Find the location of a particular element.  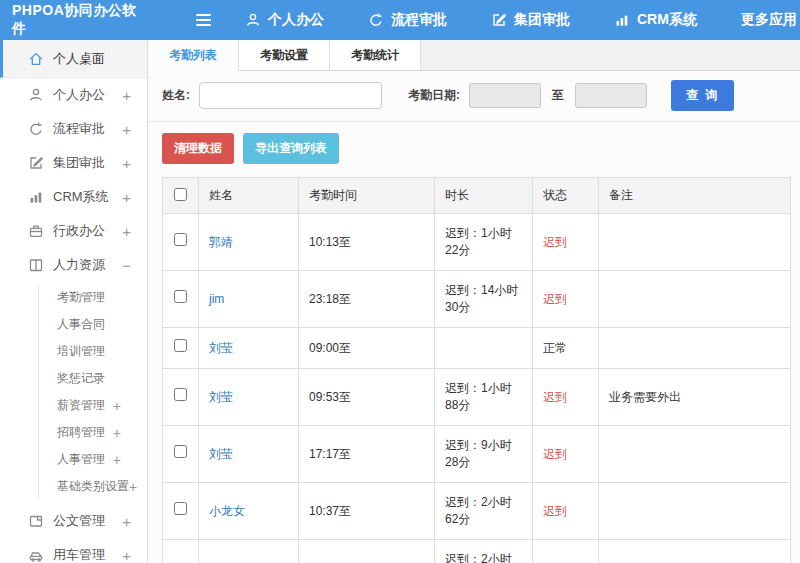

table-row: 小龙女 10:37至 迟到：2小时62分 迟到 is located at coordinates (477, 512).